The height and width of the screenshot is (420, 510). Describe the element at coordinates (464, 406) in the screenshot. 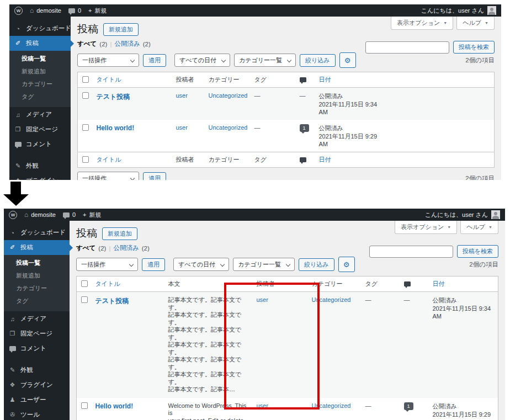

I see `post-status: 公開済み` at that location.